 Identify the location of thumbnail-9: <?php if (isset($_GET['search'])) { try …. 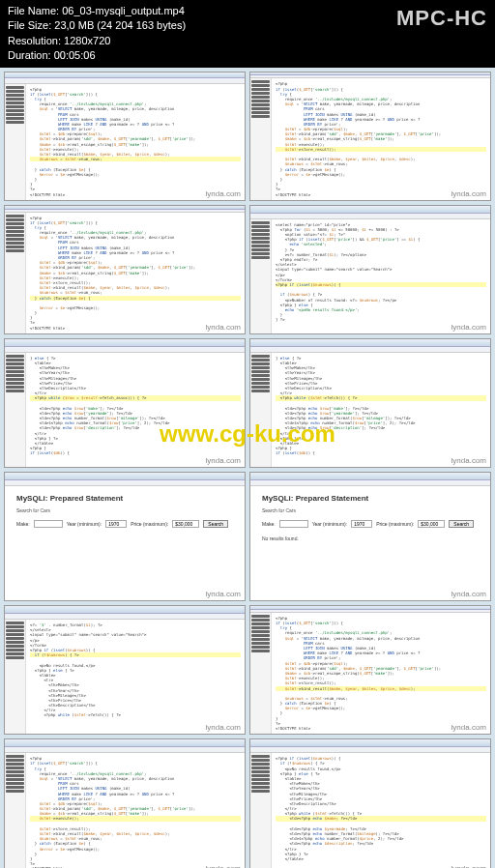
(370, 670).